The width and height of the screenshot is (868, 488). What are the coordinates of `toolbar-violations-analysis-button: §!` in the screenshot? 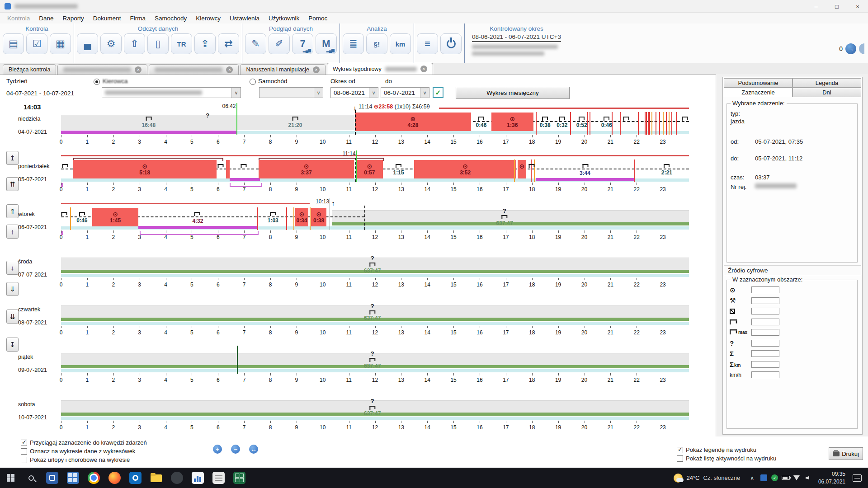 It's located at (377, 44).